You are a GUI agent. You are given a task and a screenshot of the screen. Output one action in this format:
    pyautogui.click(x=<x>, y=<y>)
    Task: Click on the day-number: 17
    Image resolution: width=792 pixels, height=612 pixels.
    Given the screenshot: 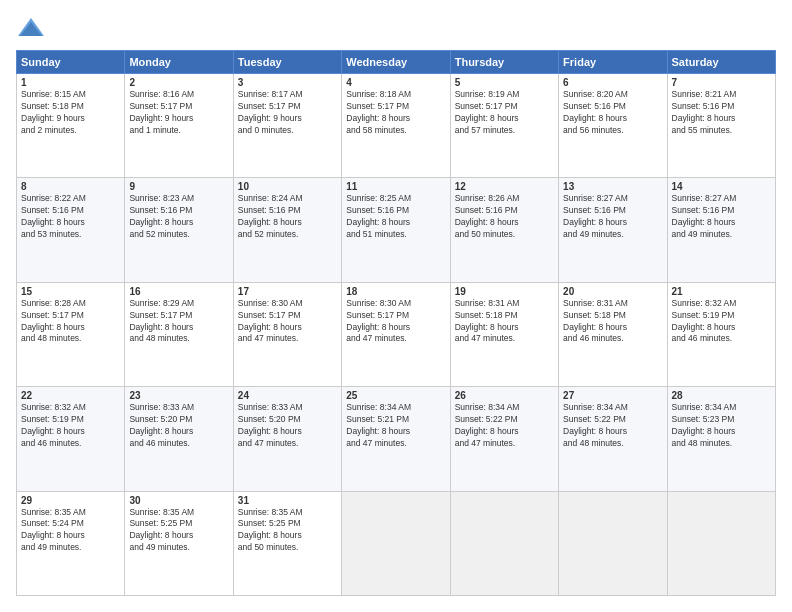 What is the action you would take?
    pyautogui.click(x=288, y=292)
    